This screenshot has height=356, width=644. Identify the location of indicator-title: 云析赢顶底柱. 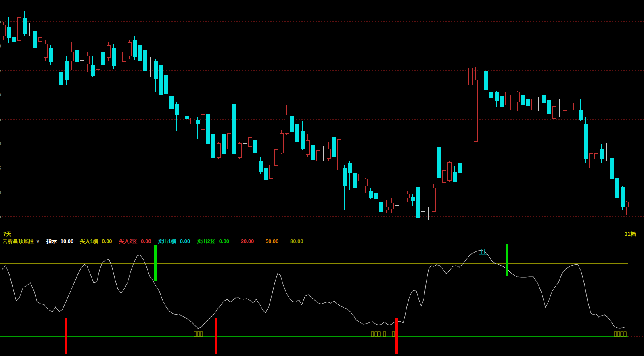
(18, 241).